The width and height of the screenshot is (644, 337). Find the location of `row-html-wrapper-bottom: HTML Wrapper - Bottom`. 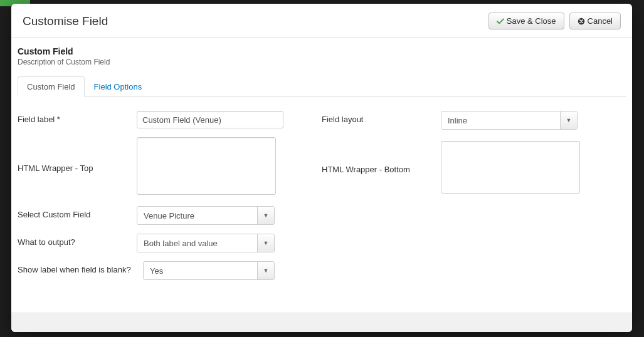

row-html-wrapper-bottom: HTML Wrapper - Bottom is located at coordinates (474, 167).